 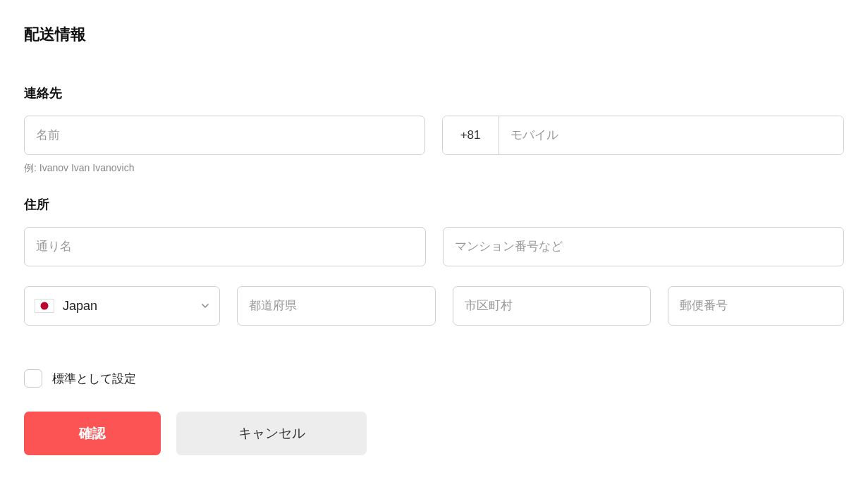 I want to click on contact-section-label: 連絡先, so click(x=434, y=93).